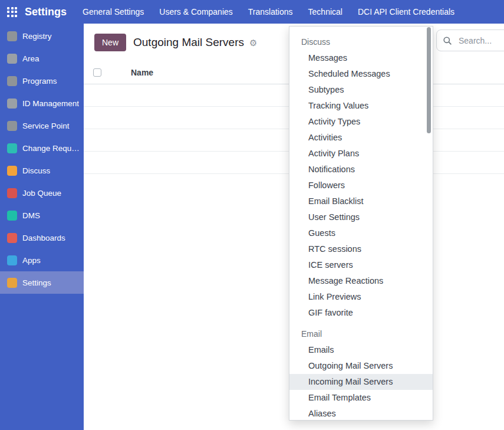  Describe the element at coordinates (361, 413) in the screenshot. I see `dropdown-item: Aliases` at that location.